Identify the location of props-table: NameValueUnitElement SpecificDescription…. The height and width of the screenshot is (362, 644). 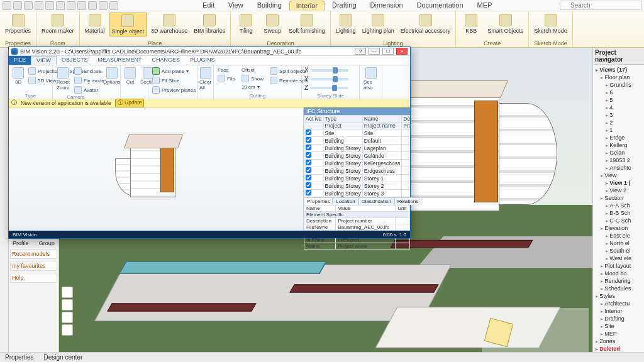
(357, 228).